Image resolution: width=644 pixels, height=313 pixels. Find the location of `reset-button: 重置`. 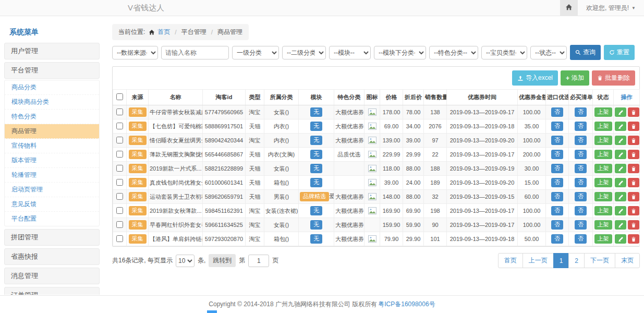

reset-button: 重置 is located at coordinates (619, 52).